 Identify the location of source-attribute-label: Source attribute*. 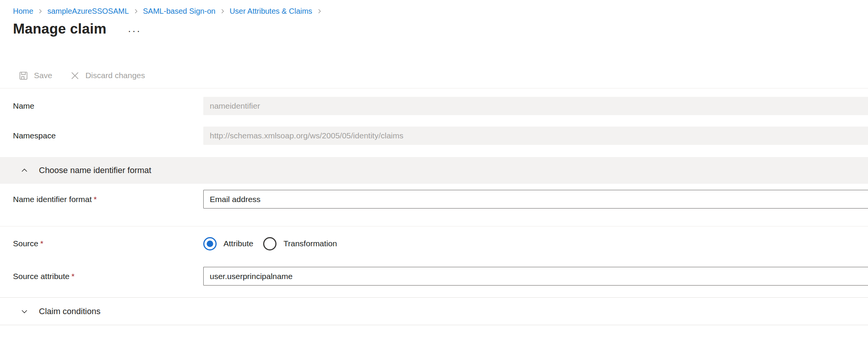
(108, 276).